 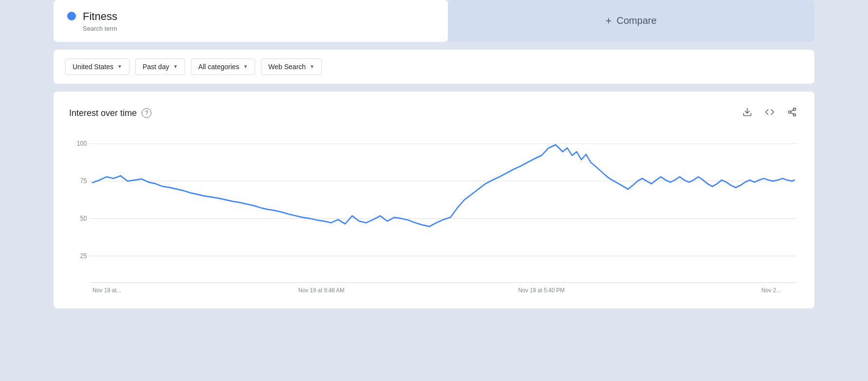 I want to click on search-type-dropdown-arrow: ▼, so click(x=312, y=66).